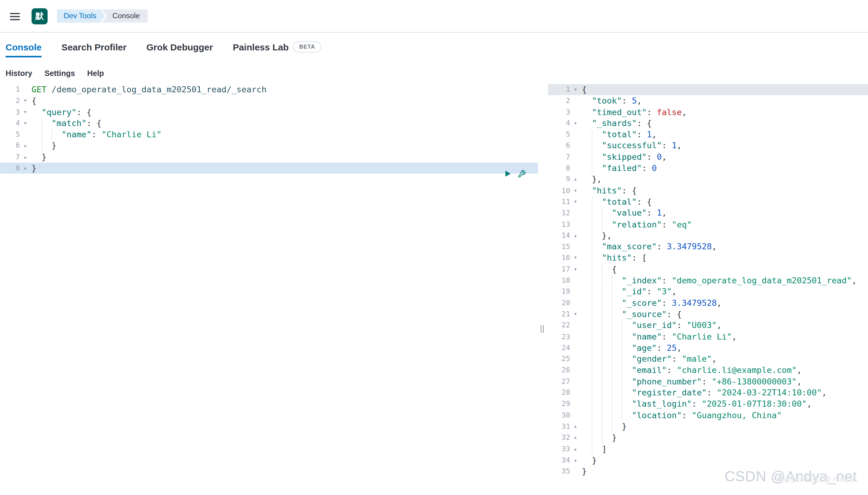  What do you see at coordinates (708, 326) in the screenshot?
I see `code-line: 22"user_id": "U003",` at bounding box center [708, 326].